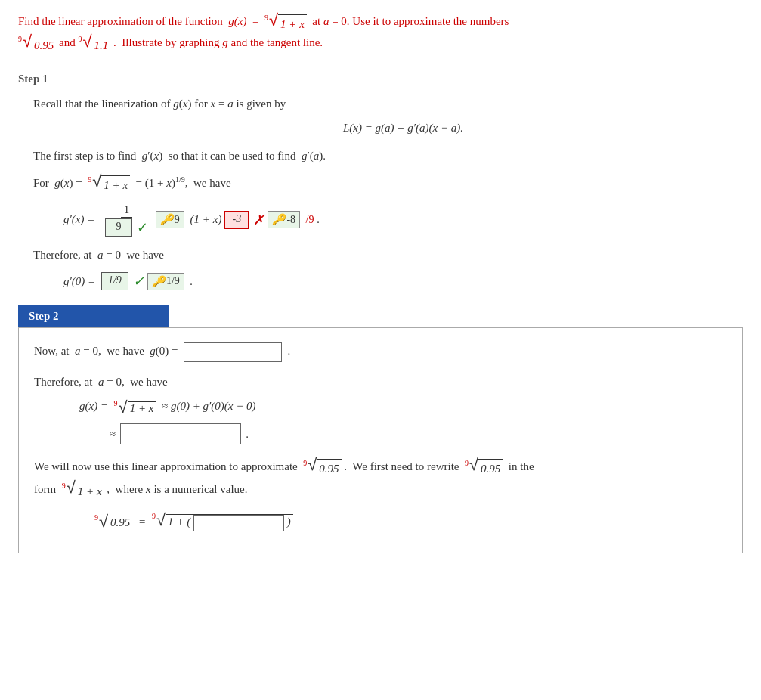 The width and height of the screenshot is (761, 700). What do you see at coordinates (218, 42) in the screenshot?
I see `illustrate-text: . Illustrate by graphing g and the tange…` at bounding box center [218, 42].